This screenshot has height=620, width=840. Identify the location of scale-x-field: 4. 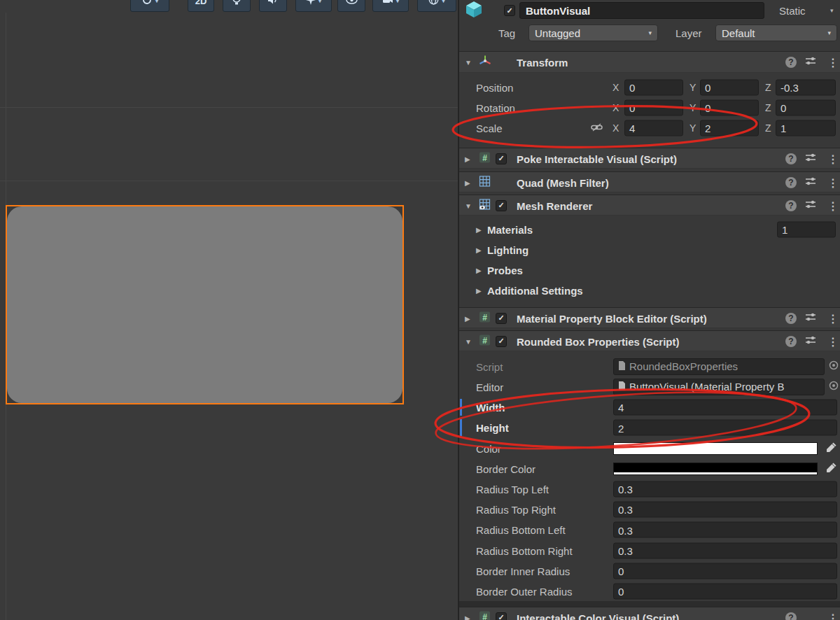
(654, 127).